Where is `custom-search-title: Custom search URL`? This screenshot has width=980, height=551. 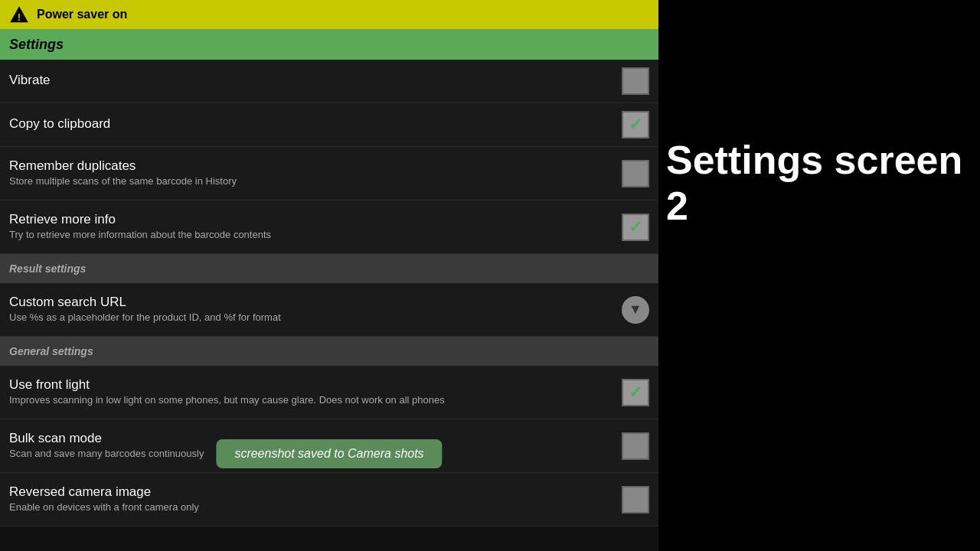 custom-search-title: Custom search URL is located at coordinates (312, 302).